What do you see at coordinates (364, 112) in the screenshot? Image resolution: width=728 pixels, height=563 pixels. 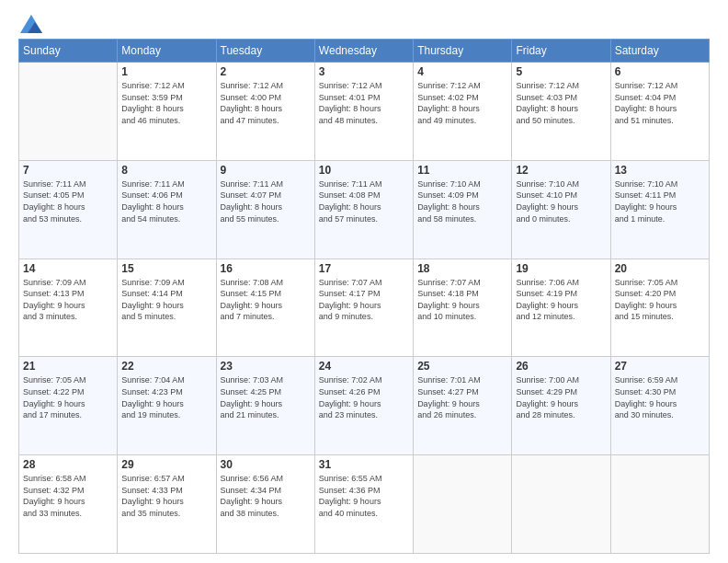 I see `calendar-cell: 3Sunrise: 7:12 AMSunset: 4:01 PMDaylight…` at bounding box center [364, 112].